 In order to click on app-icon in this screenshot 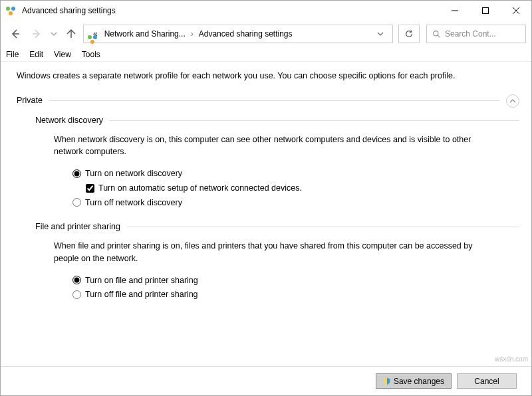, I will do `click(11, 11)`.